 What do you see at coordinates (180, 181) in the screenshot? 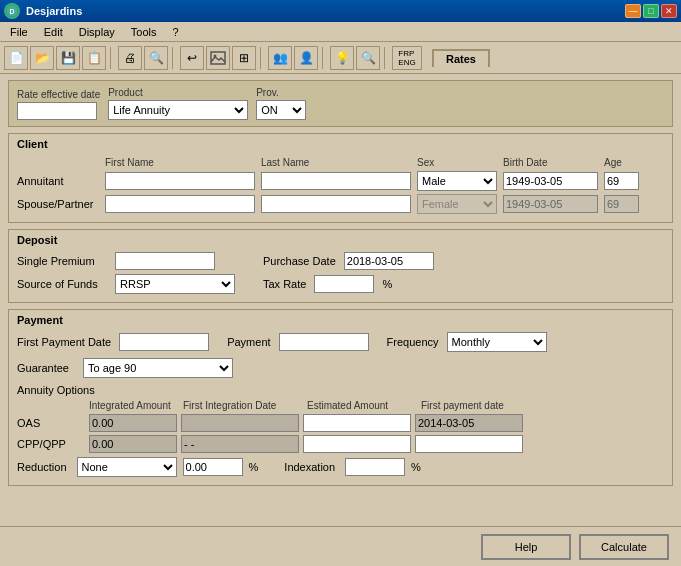
I see `annuitant-first-name` at bounding box center [180, 181].